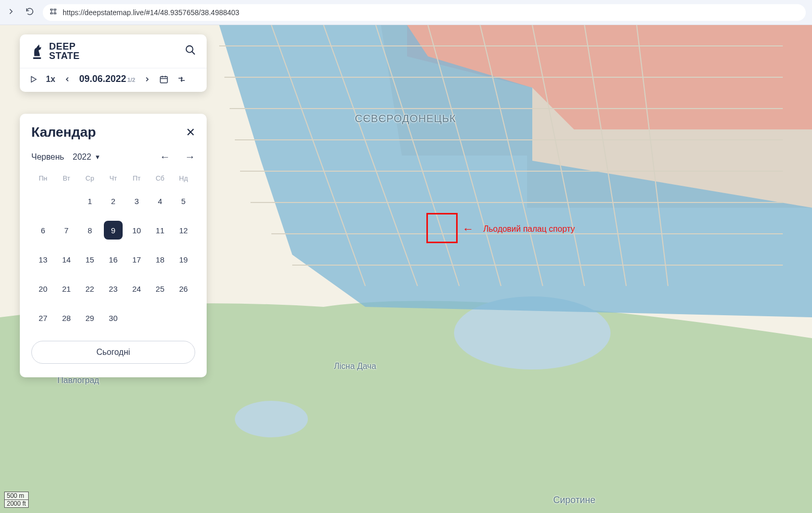 This screenshot has height=513, width=812. What do you see at coordinates (67, 178) in the screenshot?
I see `weekday-header: Вт` at bounding box center [67, 178].